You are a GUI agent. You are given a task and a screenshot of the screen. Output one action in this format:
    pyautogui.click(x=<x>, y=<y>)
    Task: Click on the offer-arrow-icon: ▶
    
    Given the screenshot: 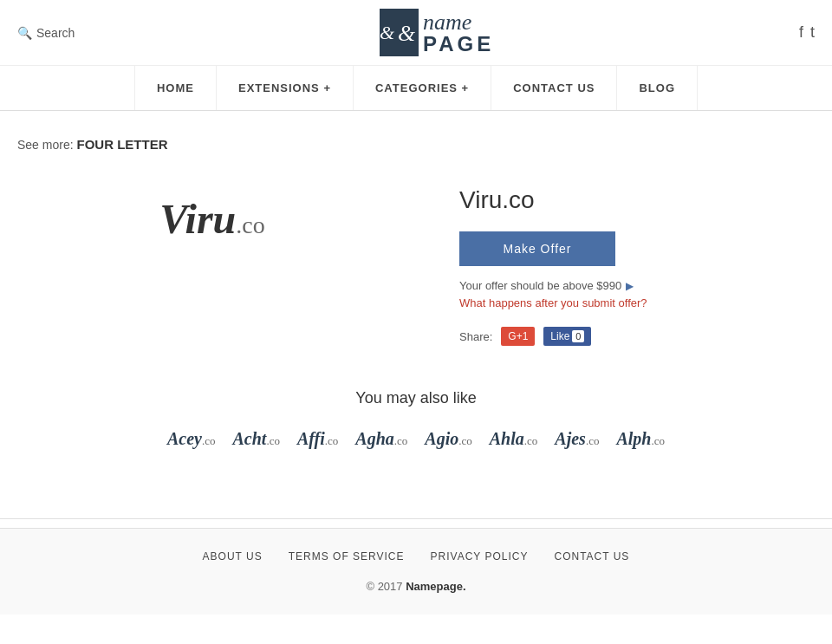 What is the action you would take?
    pyautogui.click(x=629, y=286)
    